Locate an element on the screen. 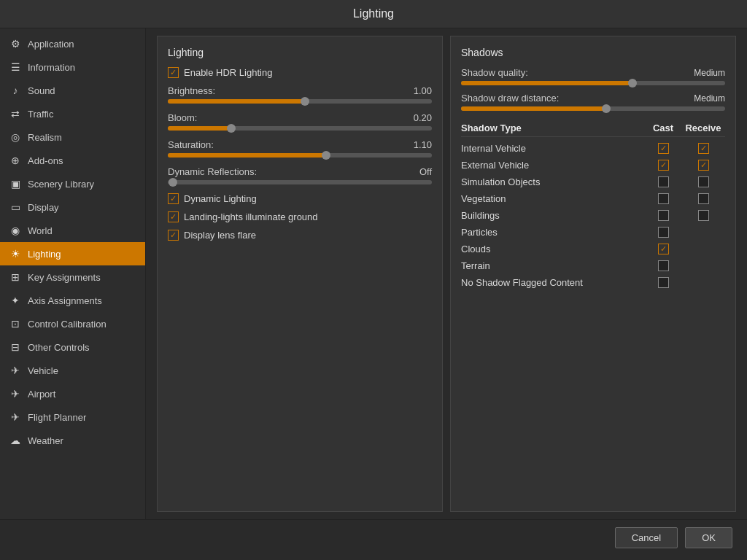 This screenshot has width=747, height=560. sidebar-item-display: ▭ Display is located at coordinates (73, 207).